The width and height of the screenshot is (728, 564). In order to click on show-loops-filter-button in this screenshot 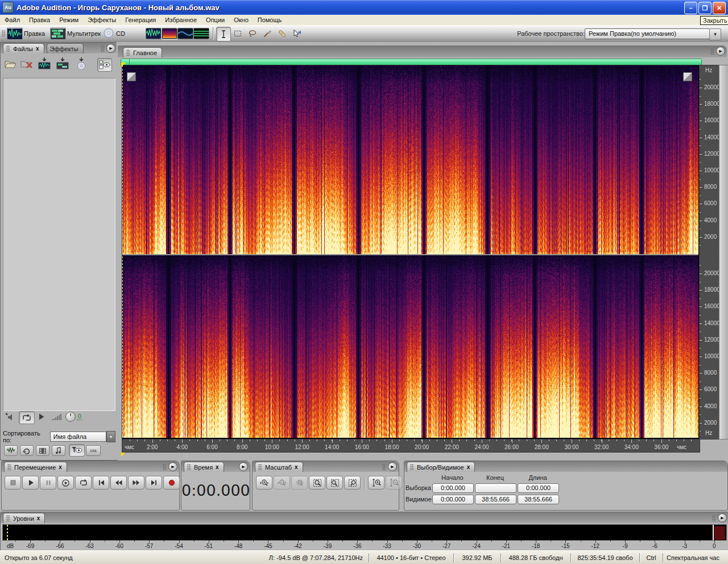, I will do `click(27, 450)`.